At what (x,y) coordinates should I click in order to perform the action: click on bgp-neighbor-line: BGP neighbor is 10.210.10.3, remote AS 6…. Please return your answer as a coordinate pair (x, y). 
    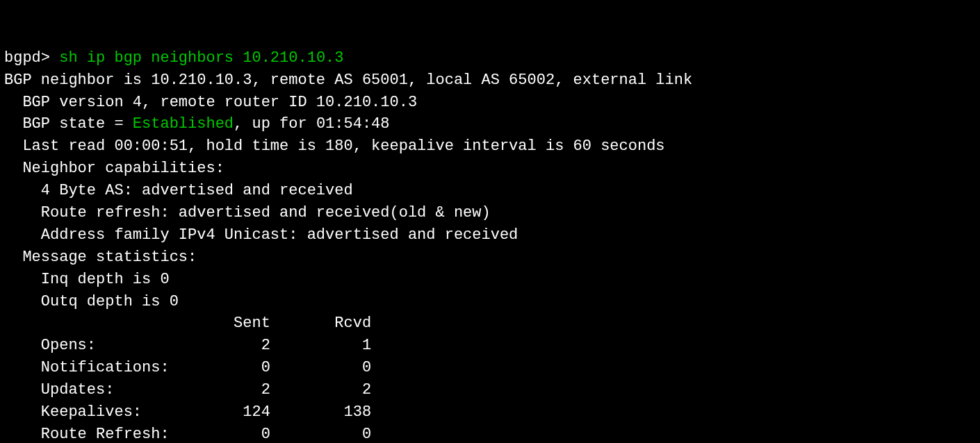
    Looking at the image, I should click on (490, 81).